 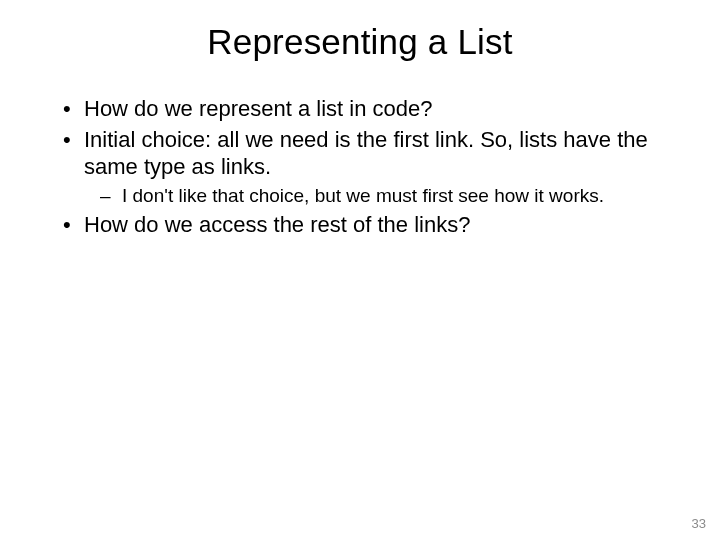 I want to click on bullet-text: How do we access the rest of the links?, so click(x=277, y=224).